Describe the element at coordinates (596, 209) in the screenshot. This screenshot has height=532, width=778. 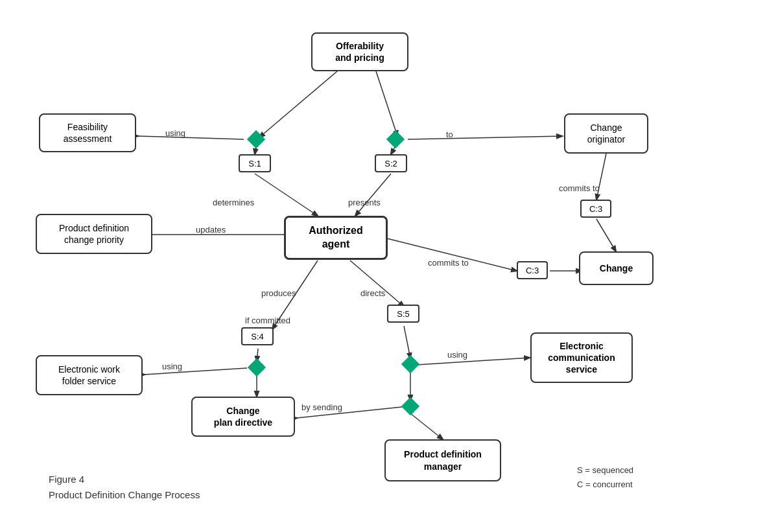
I see `c3-top-box: C:3` at that location.